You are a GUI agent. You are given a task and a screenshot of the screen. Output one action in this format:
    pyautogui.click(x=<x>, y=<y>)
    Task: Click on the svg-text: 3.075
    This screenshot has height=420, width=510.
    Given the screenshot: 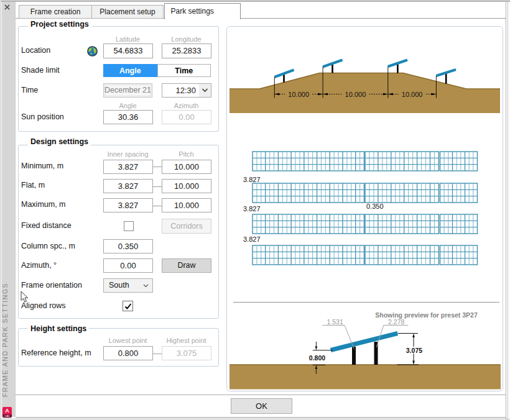 What is the action you would take?
    pyautogui.click(x=414, y=350)
    